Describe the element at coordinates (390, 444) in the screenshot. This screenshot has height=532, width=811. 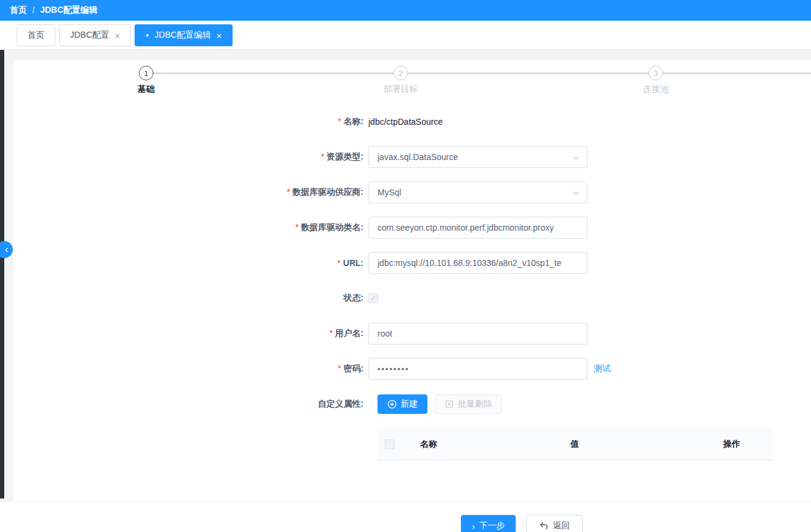
I see `select-all-checkbox` at that location.